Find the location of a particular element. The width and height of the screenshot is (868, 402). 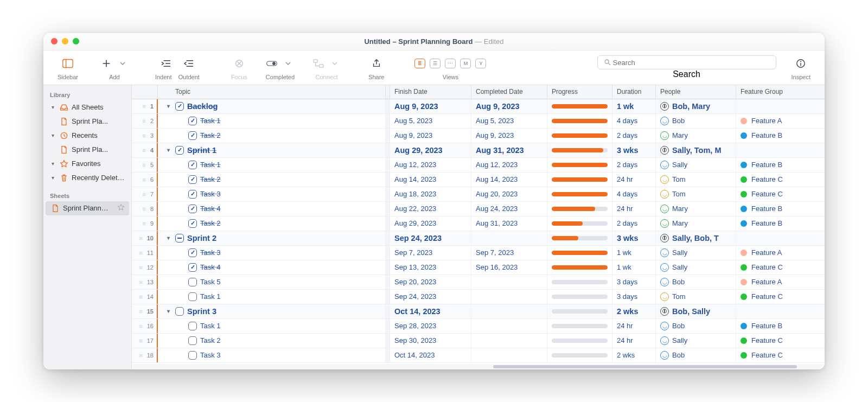

feature-cell: Feature B is located at coordinates (780, 136).